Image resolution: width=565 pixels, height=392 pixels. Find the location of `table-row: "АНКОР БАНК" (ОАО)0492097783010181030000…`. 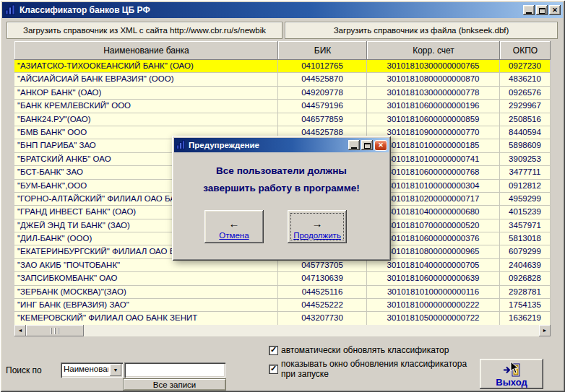

table-row: "АНКОР БАНК" (ОАО)0492097783010181030000… is located at coordinates (282, 93).